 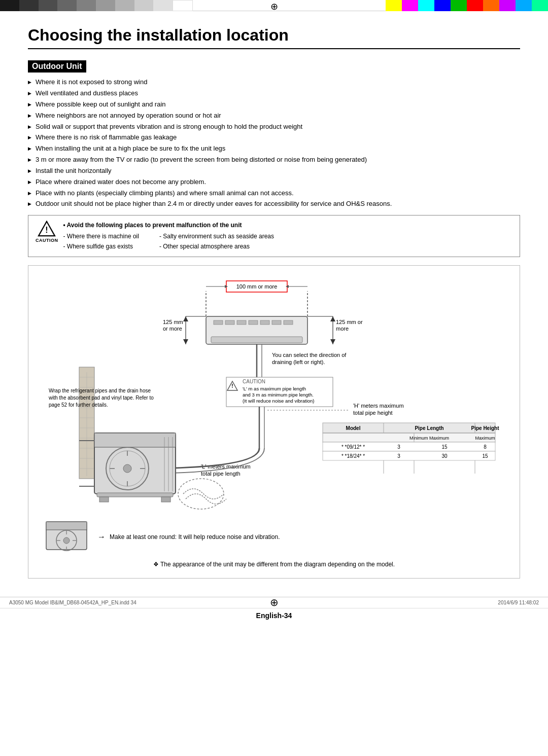 I want to click on caution-main-text: • Avoid the following places to prevent …, so click(x=169, y=225).